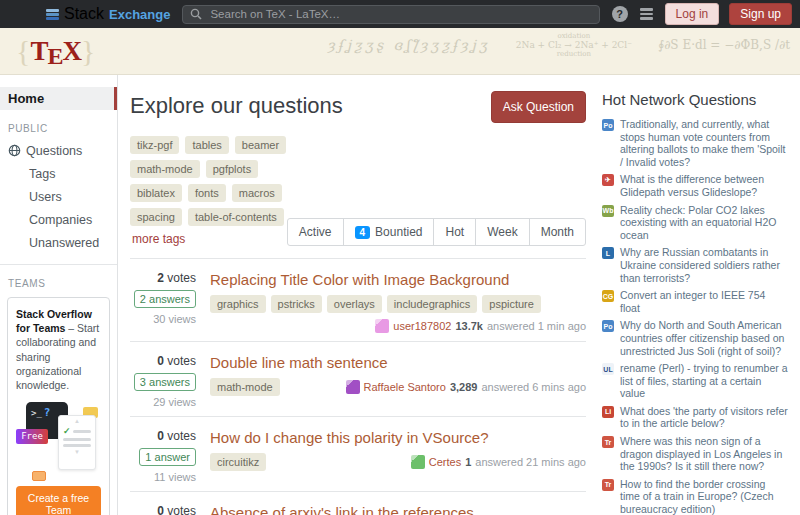 Image resolution: width=800 pixels, height=515 pixels. Describe the element at coordinates (620, 14) in the screenshot. I see `help-icon: ?` at that location.